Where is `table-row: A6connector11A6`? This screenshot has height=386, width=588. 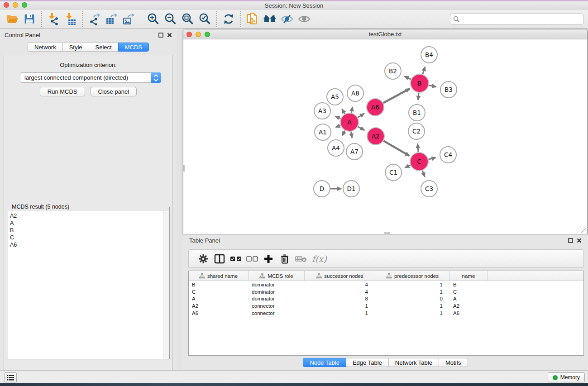 table-row: A6connector11A6 is located at coordinates (386, 313).